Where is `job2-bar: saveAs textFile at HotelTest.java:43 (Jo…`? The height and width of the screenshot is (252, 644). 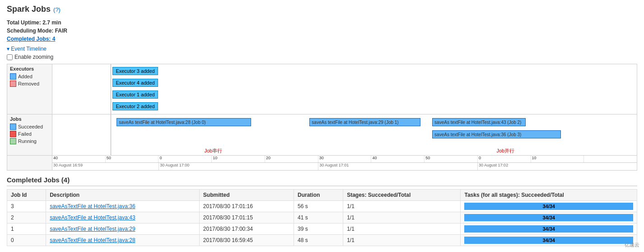 job2-bar: saveAs textFile at HotelTest.java:43 (Jo… is located at coordinates (479, 122).